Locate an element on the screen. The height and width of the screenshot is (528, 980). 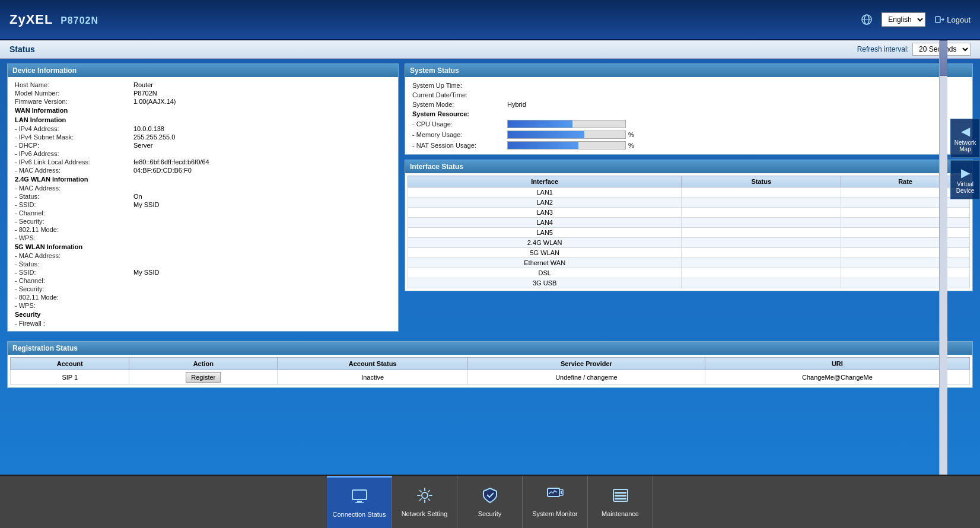
system-status-header: System Status is located at coordinates (689, 71).